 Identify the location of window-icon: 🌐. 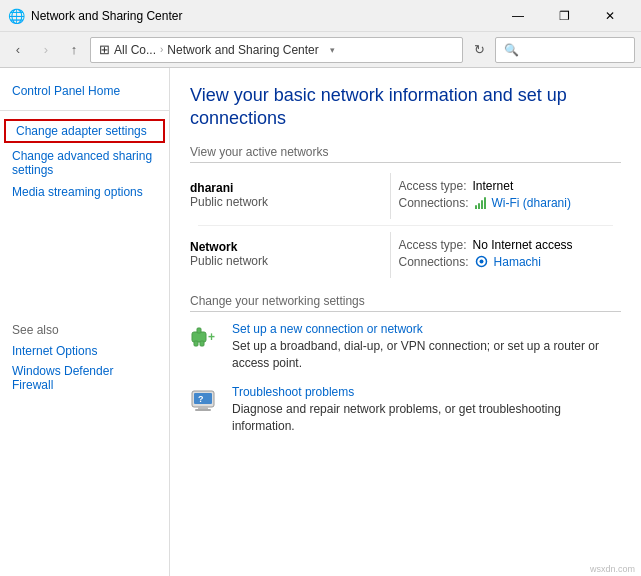
(16, 16).